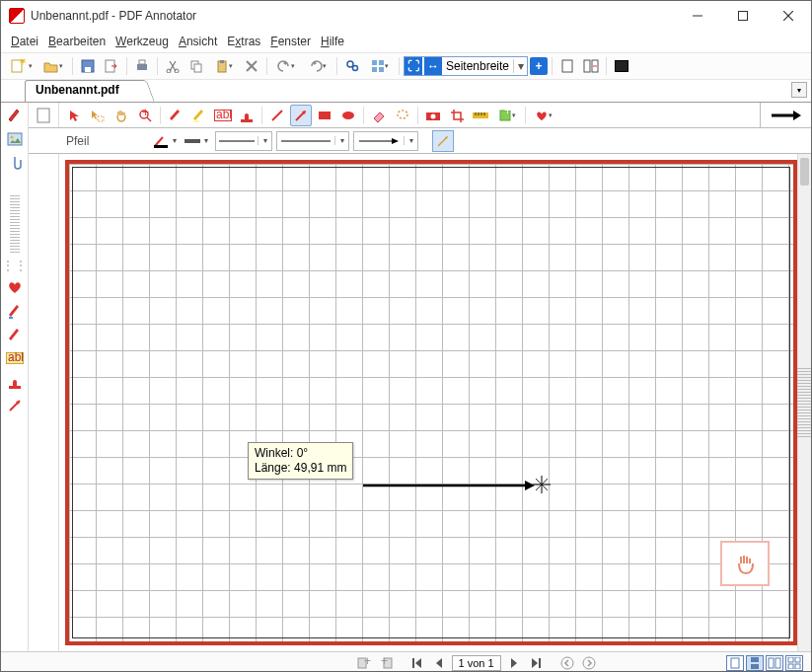 This screenshot has height=672, width=812. I want to click on new-doc-button: ✶▾, so click(22, 66).